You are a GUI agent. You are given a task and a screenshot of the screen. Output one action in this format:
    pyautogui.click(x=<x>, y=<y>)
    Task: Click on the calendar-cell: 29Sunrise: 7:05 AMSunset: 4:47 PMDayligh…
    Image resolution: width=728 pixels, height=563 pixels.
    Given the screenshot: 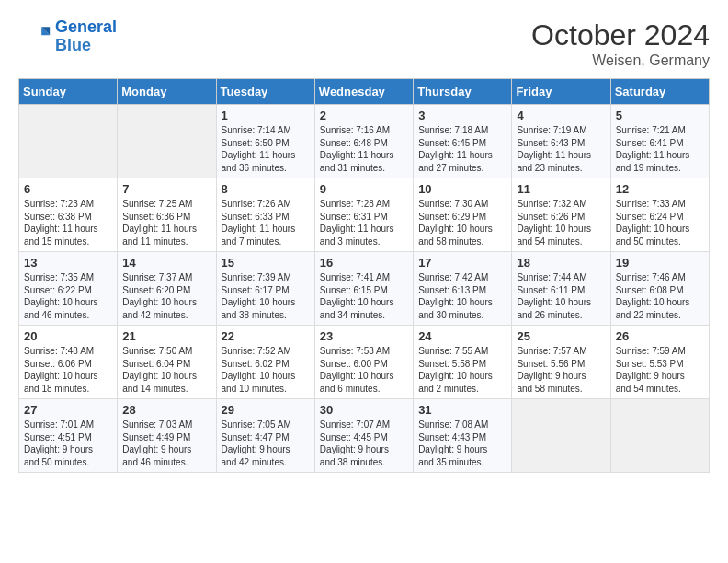 What is the action you would take?
    pyautogui.click(x=265, y=436)
    